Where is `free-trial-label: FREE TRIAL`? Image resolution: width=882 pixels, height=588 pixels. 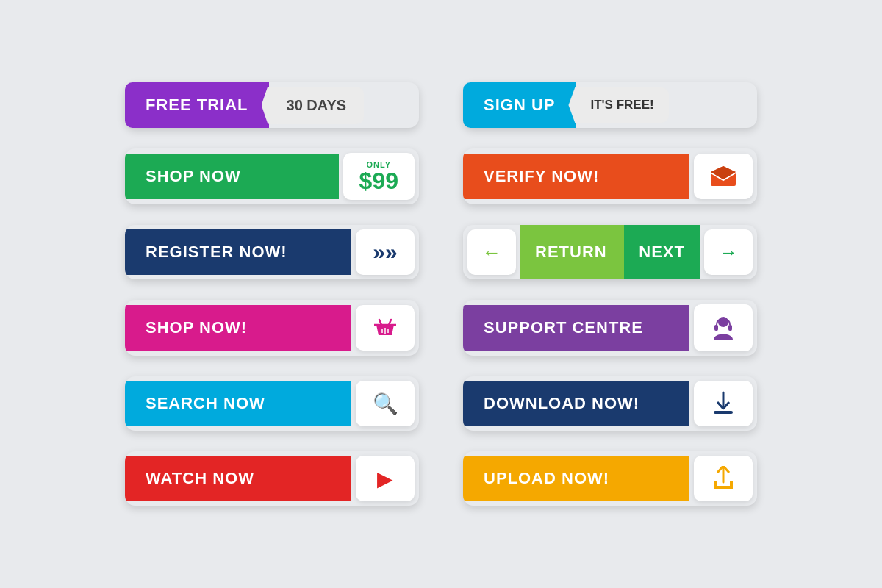
free-trial-label: FREE TRIAL is located at coordinates (197, 105).